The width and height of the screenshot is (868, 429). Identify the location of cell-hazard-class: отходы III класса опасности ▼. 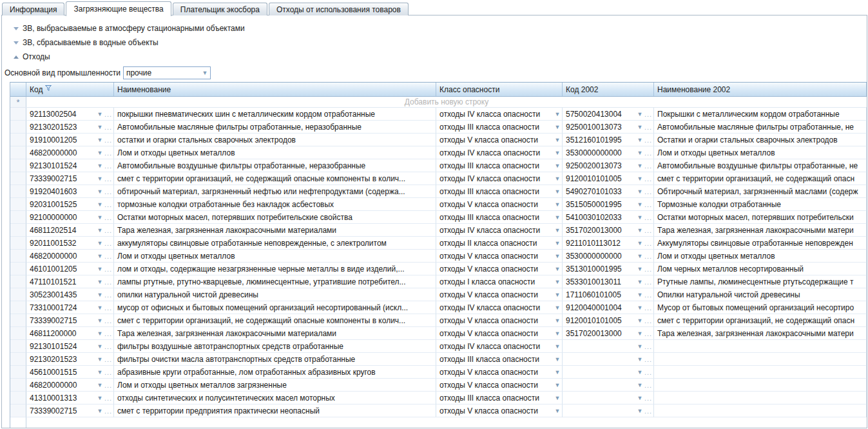
(499, 398).